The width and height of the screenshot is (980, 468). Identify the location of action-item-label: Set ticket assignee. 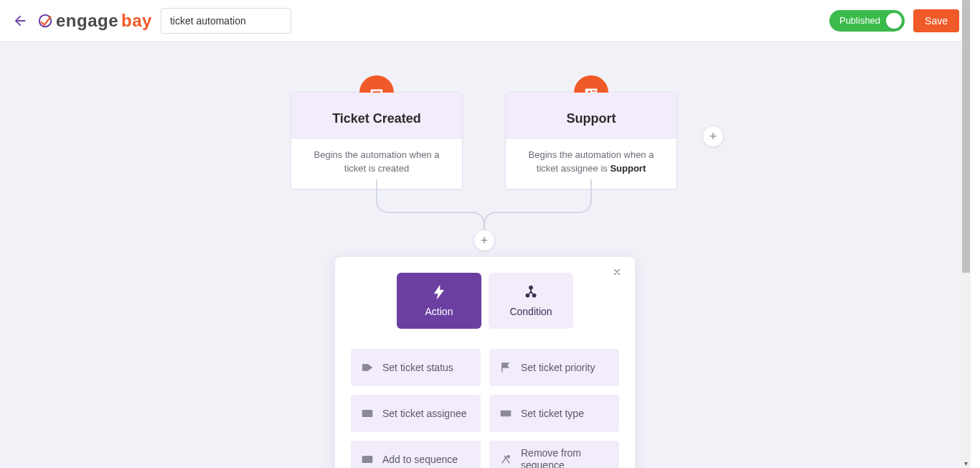
(425, 413).